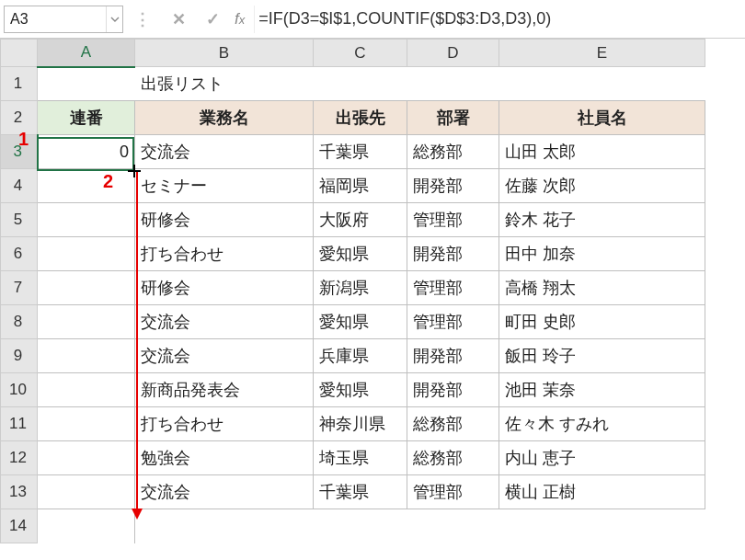 This screenshot has height=560, width=745. Describe the element at coordinates (19, 458) in the screenshot. I see `row-header-12: 12` at that location.